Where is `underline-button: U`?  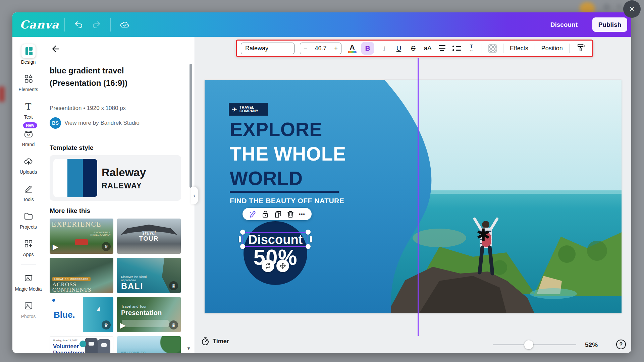 underline-button: U is located at coordinates (399, 48).